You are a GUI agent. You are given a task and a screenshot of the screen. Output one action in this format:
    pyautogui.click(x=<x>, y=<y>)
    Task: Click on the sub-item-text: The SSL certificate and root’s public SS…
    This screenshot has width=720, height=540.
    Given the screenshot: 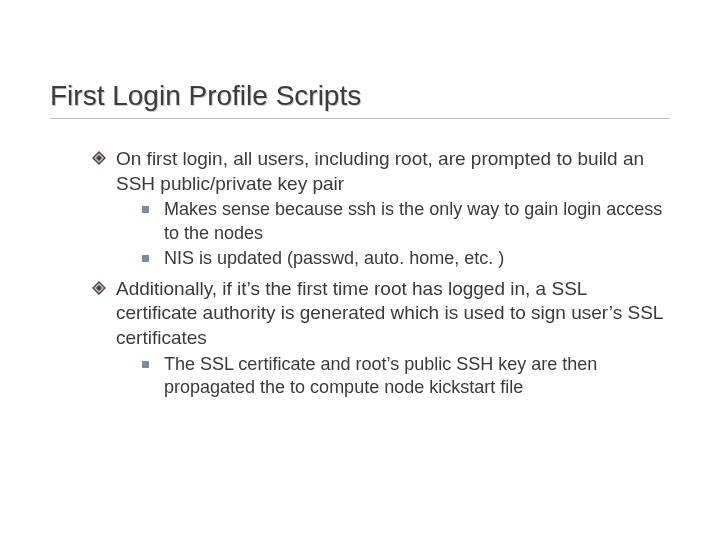 What is the action you would take?
    pyautogui.click(x=380, y=376)
    